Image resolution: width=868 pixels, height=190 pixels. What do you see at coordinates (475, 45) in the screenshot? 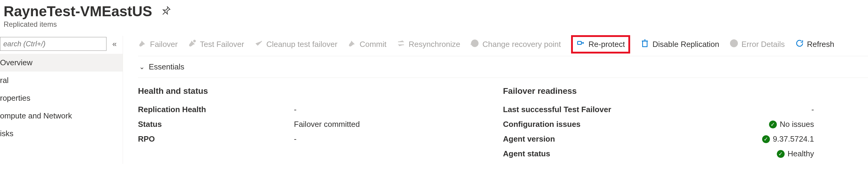
I see `recovery-point-icon` at bounding box center [475, 45].